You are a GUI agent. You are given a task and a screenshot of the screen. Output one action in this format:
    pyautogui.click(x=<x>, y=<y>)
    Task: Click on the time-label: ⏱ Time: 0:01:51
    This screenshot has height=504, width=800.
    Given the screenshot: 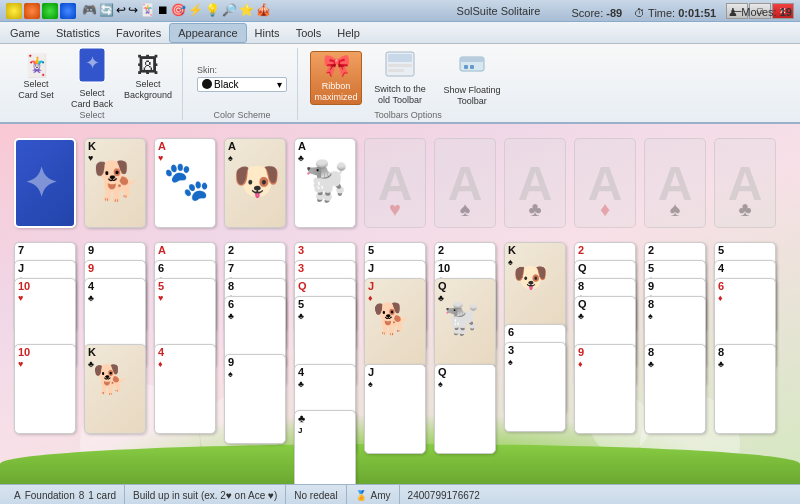 What is the action you would take?
    pyautogui.click(x=675, y=13)
    